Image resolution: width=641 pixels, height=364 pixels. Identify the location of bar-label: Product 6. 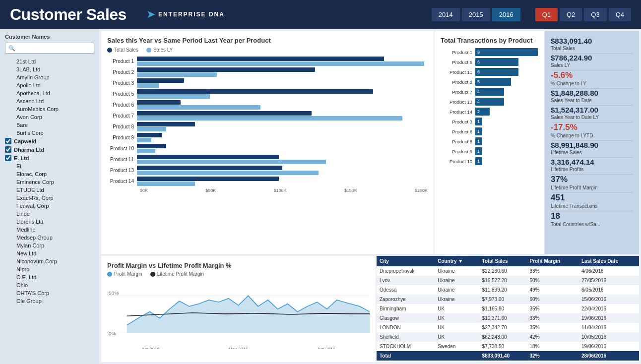
(122, 105).